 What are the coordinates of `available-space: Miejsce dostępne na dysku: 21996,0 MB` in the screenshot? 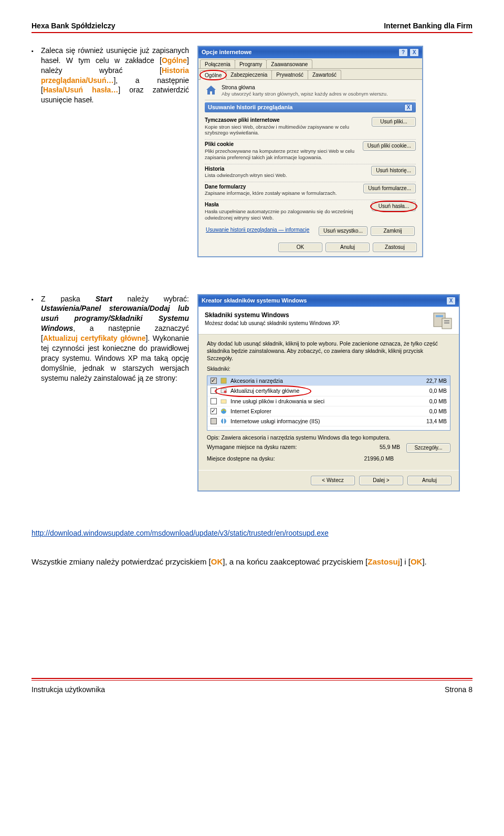 It's located at (329, 458).